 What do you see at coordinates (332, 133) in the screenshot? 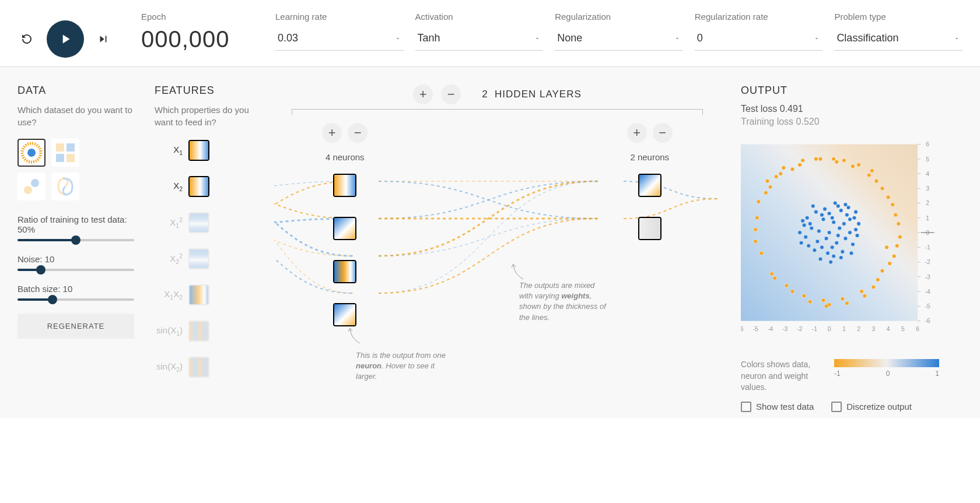
I see `add-neuron-button-l1: +` at bounding box center [332, 133].